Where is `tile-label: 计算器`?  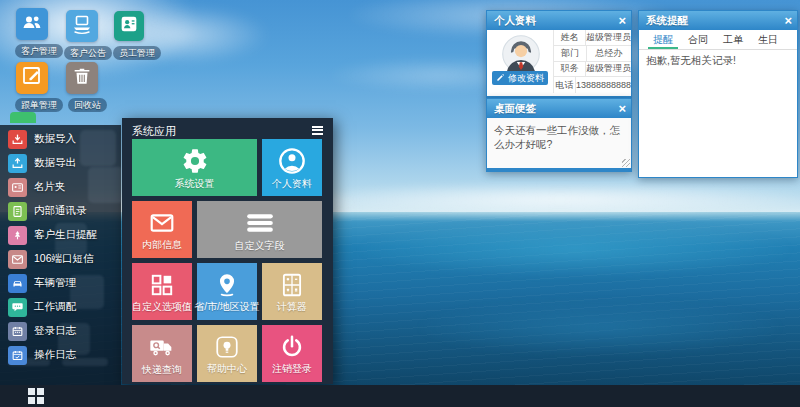 tile-label: 计算器 is located at coordinates (292, 306).